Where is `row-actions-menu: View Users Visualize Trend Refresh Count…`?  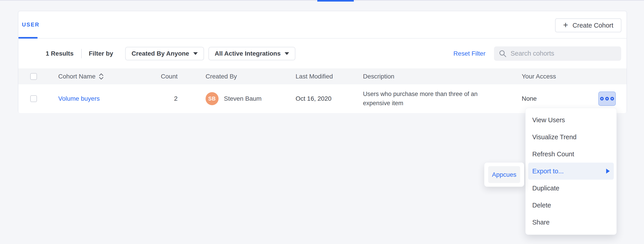
row-actions-menu: View Users Visualize Trend Refresh Count… is located at coordinates (571, 171).